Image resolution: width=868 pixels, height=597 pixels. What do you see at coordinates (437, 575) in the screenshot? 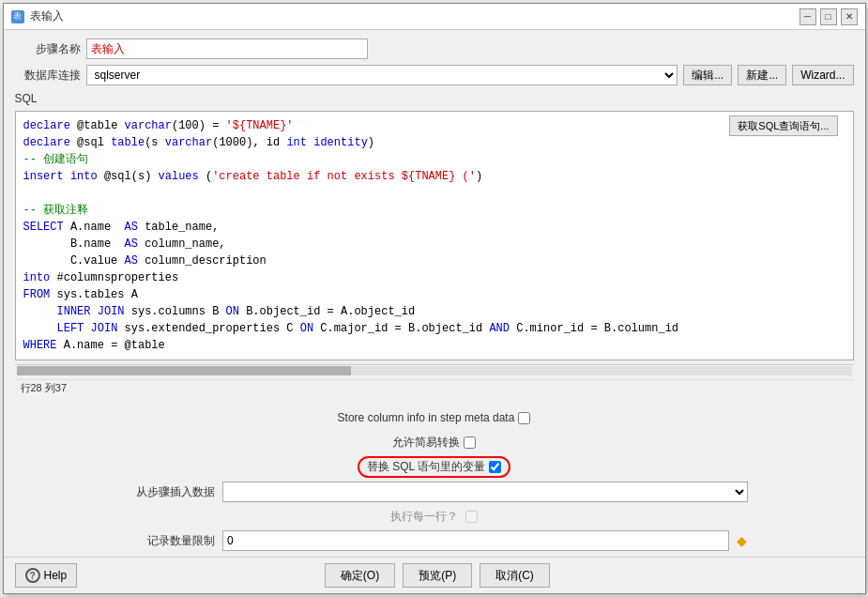
I see `preview-button: 预览(P)` at bounding box center [437, 575].